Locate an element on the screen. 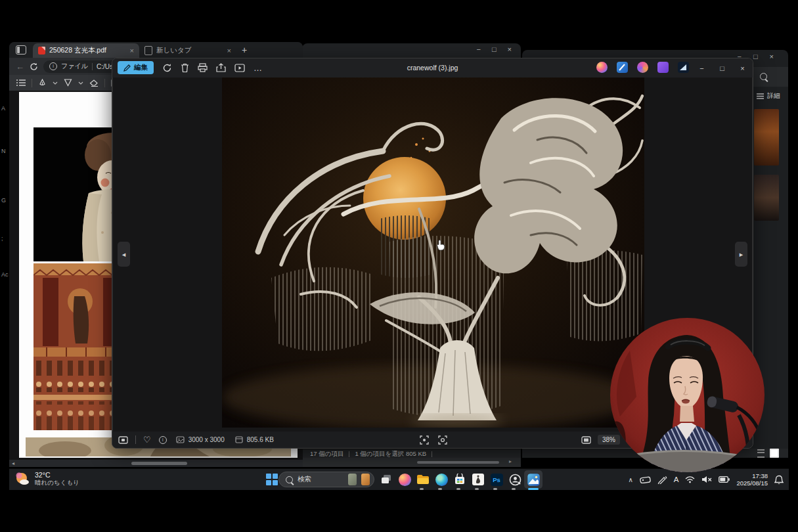 The image size is (798, 532). zbrush-button is located at coordinates (478, 479).